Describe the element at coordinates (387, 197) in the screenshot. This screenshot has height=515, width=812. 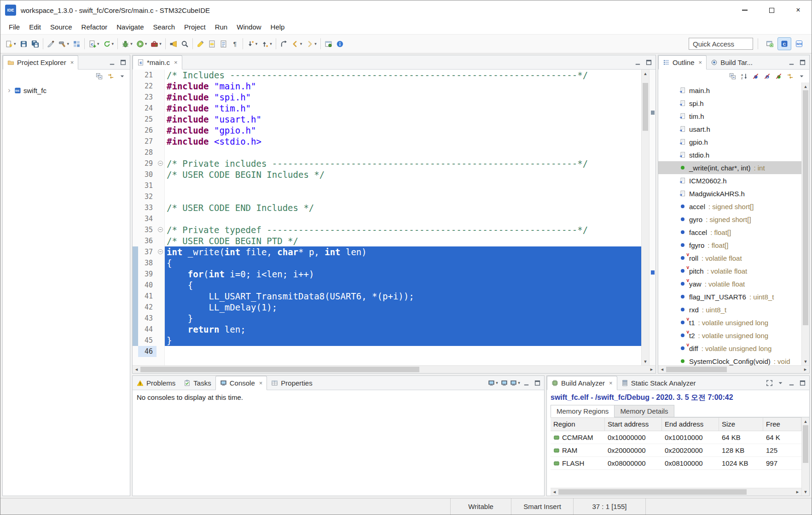
I see `code-line-32: 32` at that location.